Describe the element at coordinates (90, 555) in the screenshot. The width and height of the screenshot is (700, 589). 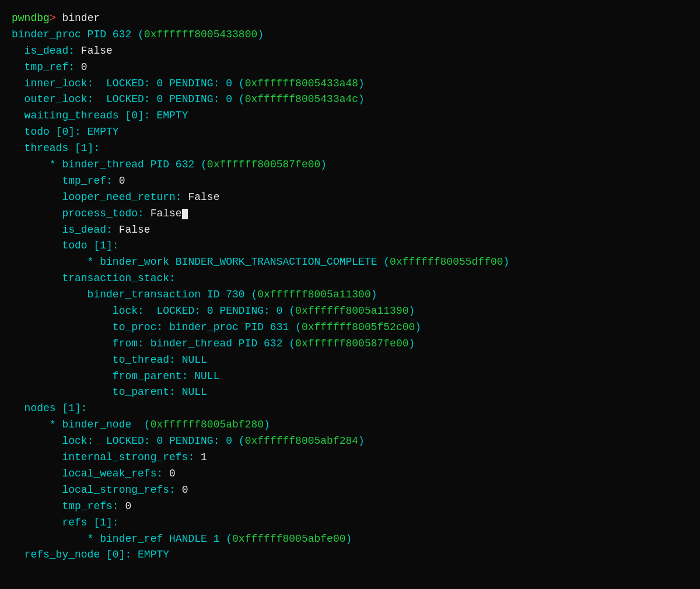
I see `refs-by-node-label: refs_by_node [0]: EMPTY` at that location.